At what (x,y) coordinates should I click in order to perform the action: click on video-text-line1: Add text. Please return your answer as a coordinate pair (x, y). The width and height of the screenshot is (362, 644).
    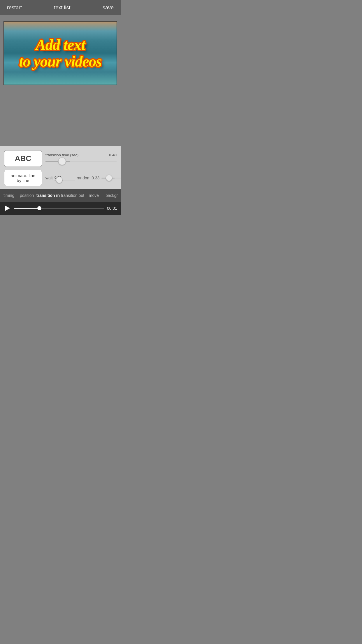
    Looking at the image, I should click on (60, 45).